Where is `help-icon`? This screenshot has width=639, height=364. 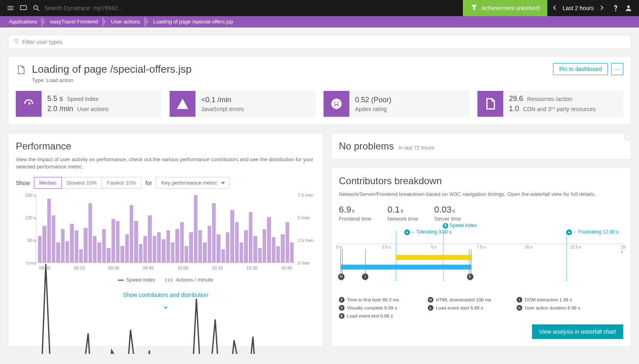
help-icon is located at coordinates (616, 8).